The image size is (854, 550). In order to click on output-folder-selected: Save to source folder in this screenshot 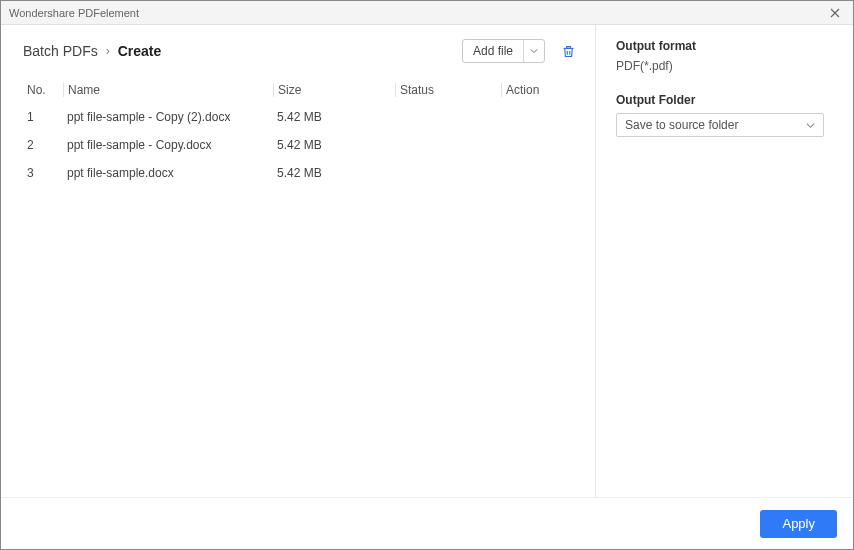, I will do `click(682, 125)`.